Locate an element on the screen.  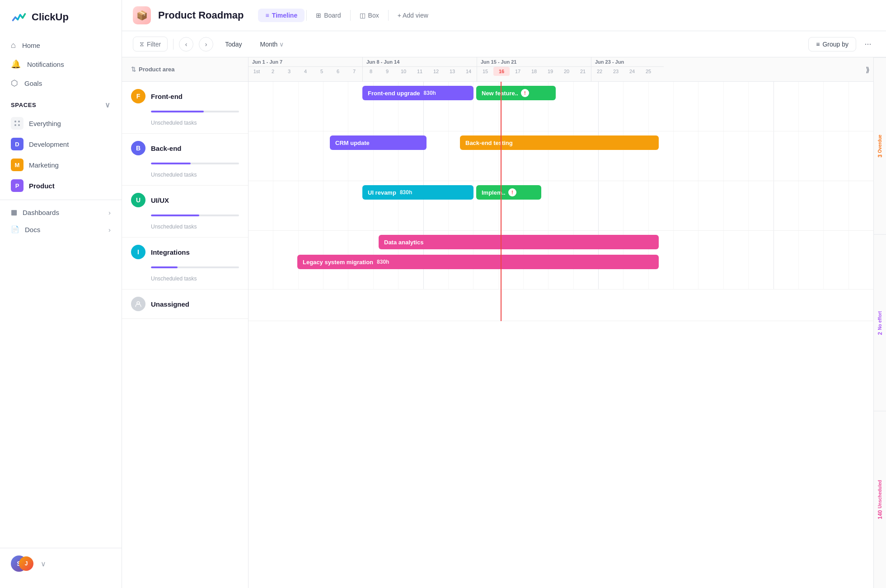
frontend-avatar: F is located at coordinates (138, 96).